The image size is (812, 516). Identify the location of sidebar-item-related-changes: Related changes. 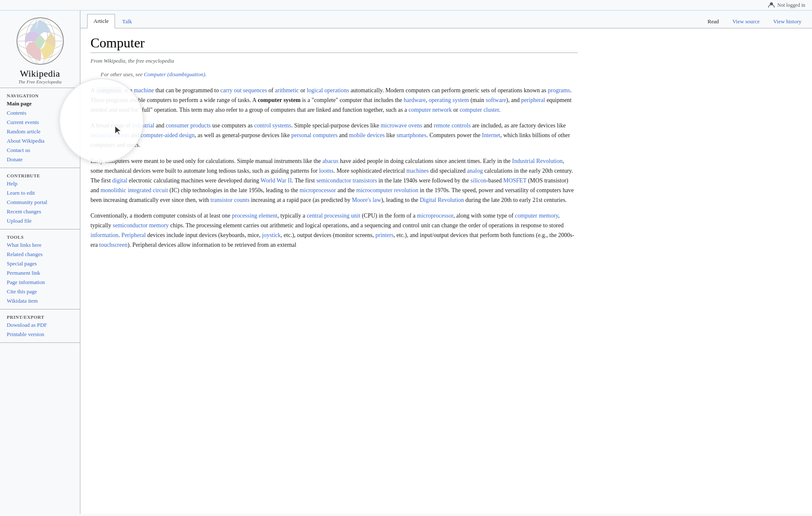
(40, 254).